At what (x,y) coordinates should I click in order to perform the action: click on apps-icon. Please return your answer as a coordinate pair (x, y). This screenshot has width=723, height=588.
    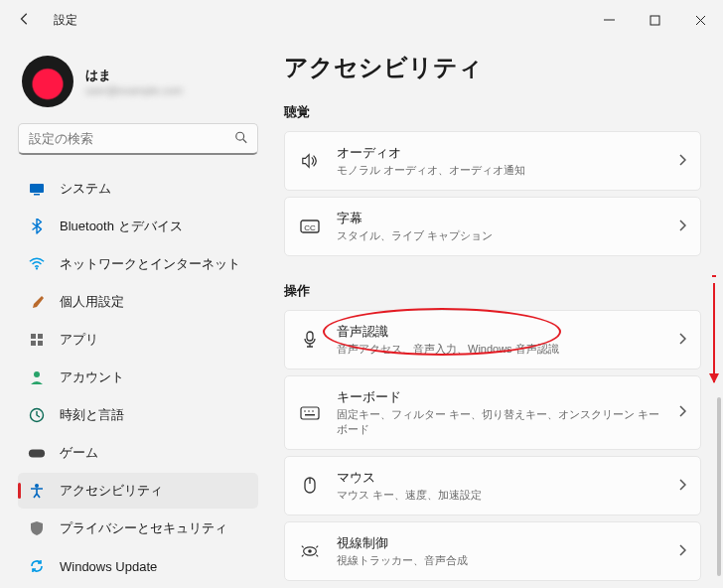
    Looking at the image, I should click on (37, 340).